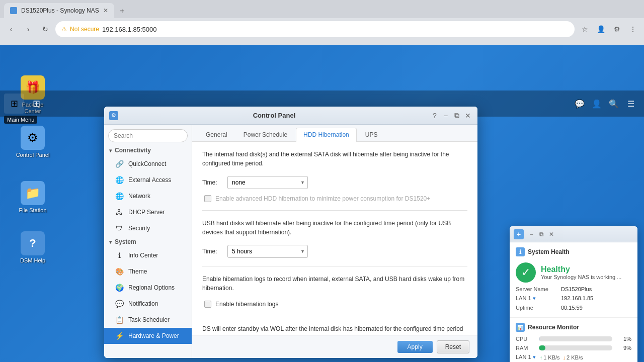  I want to click on menu-button: ⋮, so click(633, 29).